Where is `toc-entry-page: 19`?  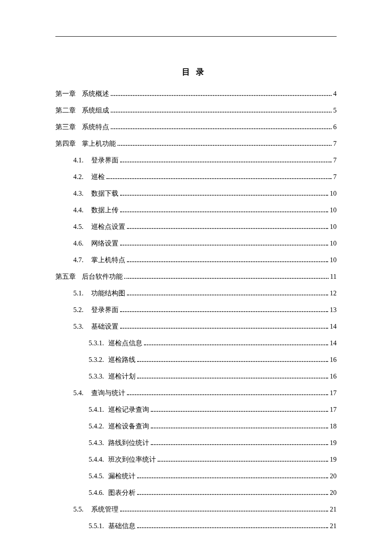
toc-entry-page: 19 is located at coordinates (333, 460).